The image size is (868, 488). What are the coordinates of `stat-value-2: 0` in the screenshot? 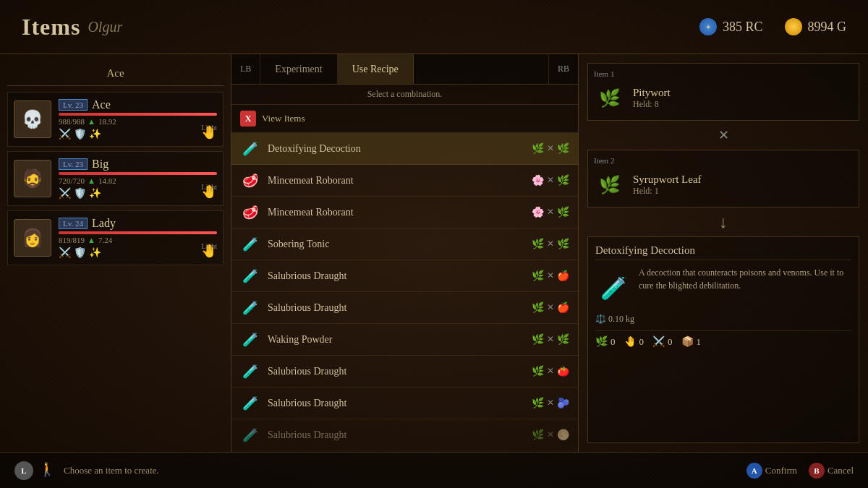 It's located at (670, 342).